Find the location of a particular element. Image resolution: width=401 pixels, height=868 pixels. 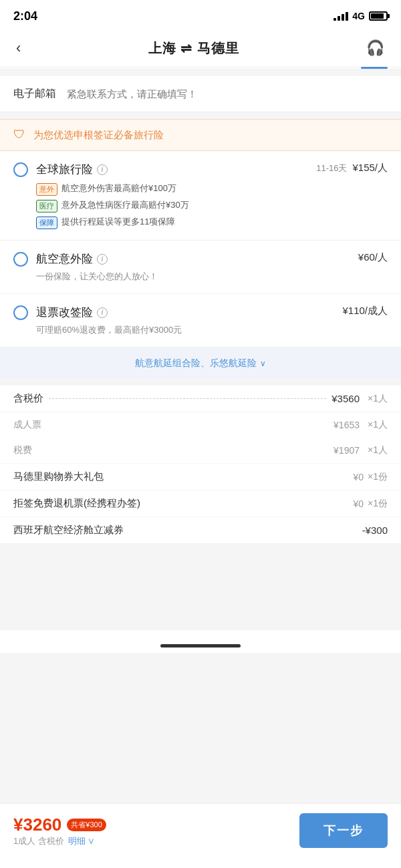

radio-refund is located at coordinates (21, 313).